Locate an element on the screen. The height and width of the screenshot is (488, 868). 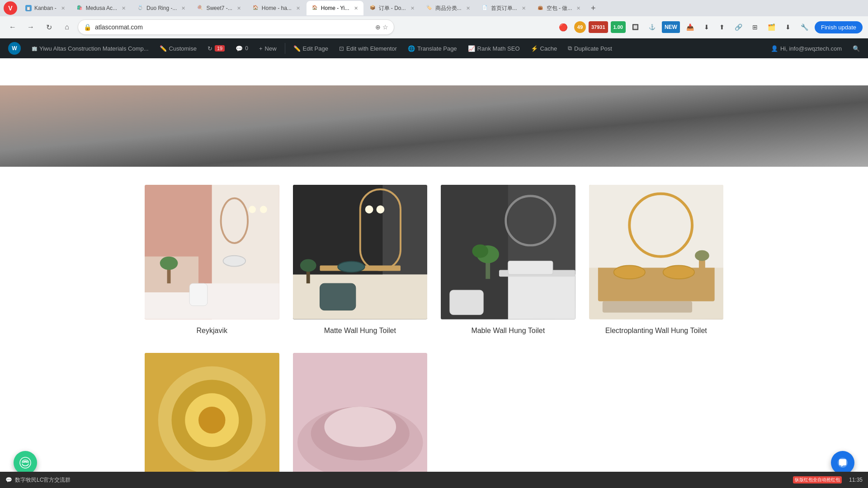
edit-elementor-item: ⊡ Edit with Elementor is located at coordinates (368, 48).